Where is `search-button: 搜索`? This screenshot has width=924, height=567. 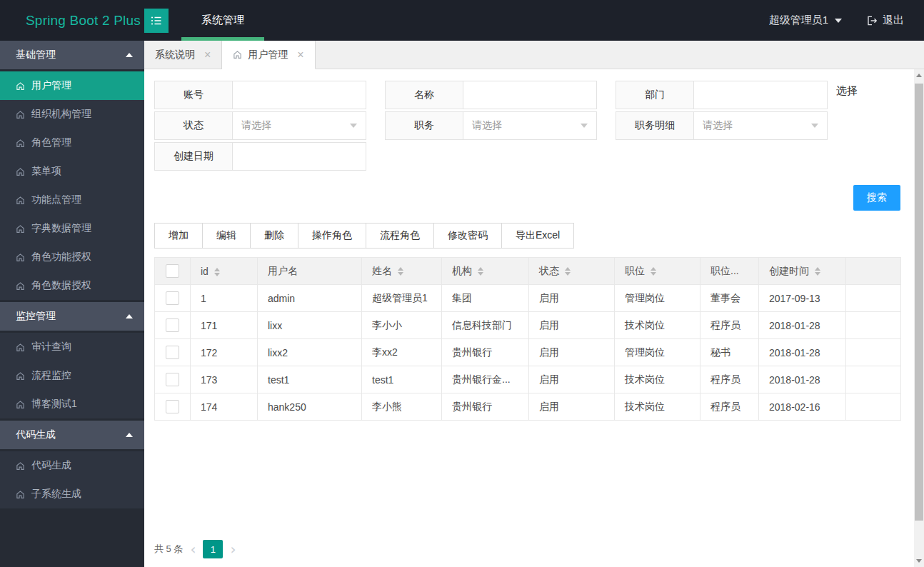 search-button: 搜索 is located at coordinates (877, 198).